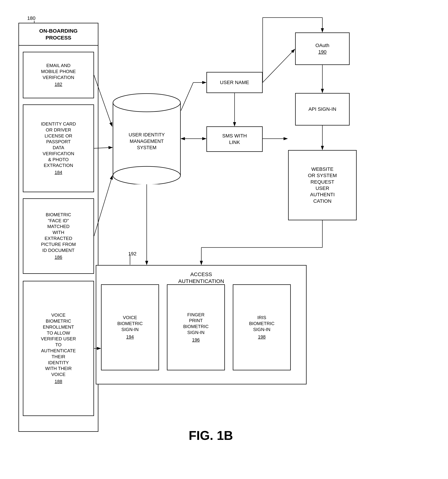 The height and width of the screenshot is (479, 448). Describe the element at coordinates (58, 75) in the screenshot. I see `box-182: EMAIL ANDMOBILE PHONEVERIFICATION 182` at that location.